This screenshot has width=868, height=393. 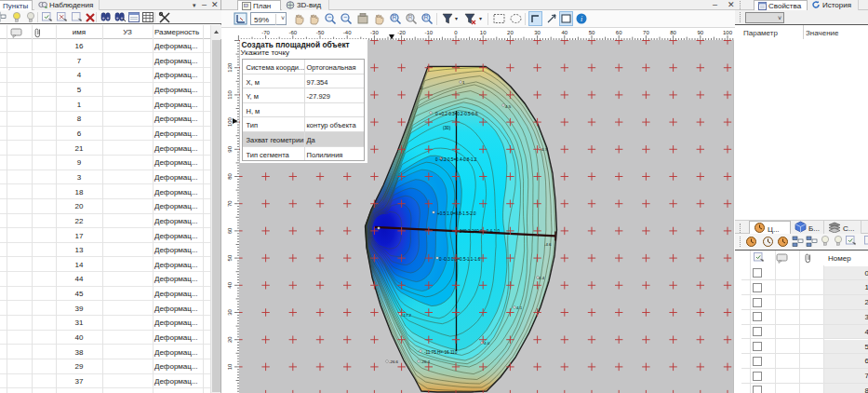 What do you see at coordinates (541, 278) in the screenshot?
I see `svg-text: 4.4` at bounding box center [541, 278].